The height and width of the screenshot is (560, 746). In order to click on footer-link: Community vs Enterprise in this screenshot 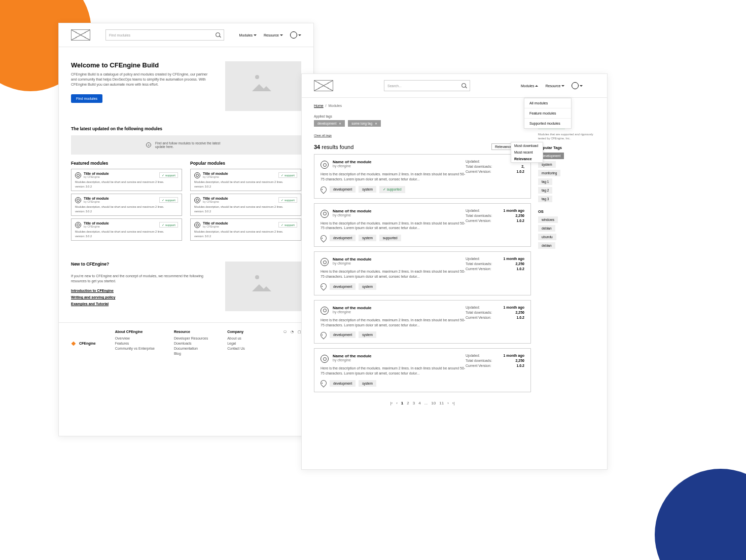, I will do `click(135, 349)`.